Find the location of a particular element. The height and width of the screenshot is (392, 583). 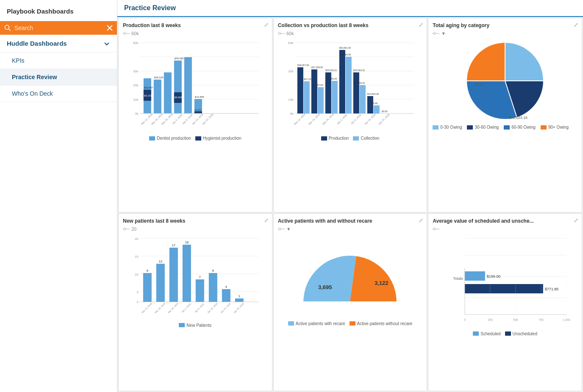

svg-text: $37,208.00 is located at coordinates (317, 67).